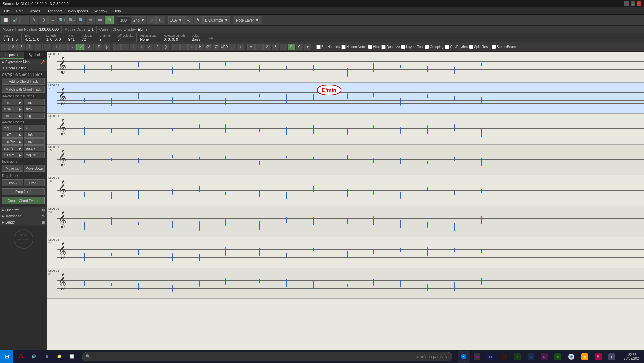  I want to click on start-button: ⊞, so click(7, 357).